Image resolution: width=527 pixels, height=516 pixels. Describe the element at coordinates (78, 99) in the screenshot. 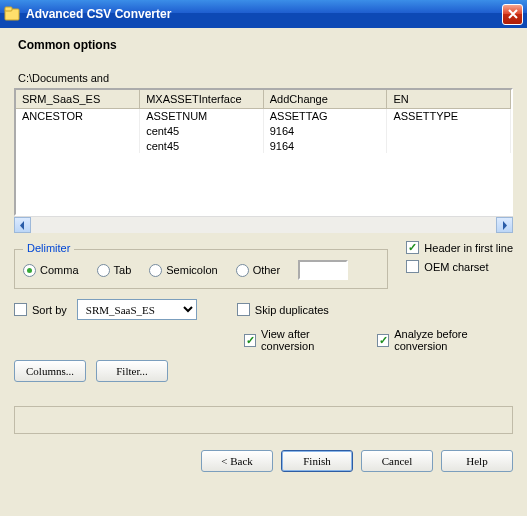

I see `column-header: SRM_SaaS_ES` at that location.